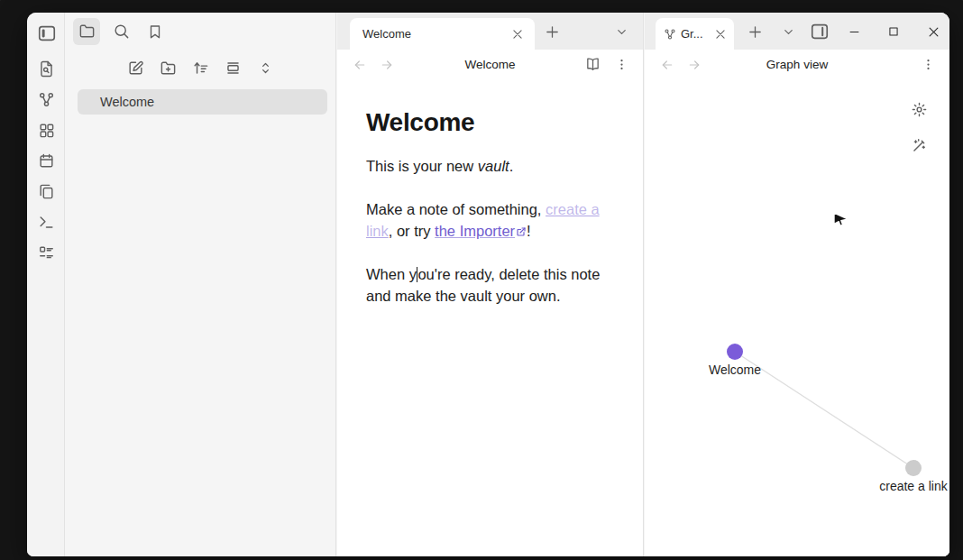 This screenshot has width=963, height=560. What do you see at coordinates (47, 191) in the screenshot?
I see `files-icon` at bounding box center [47, 191].